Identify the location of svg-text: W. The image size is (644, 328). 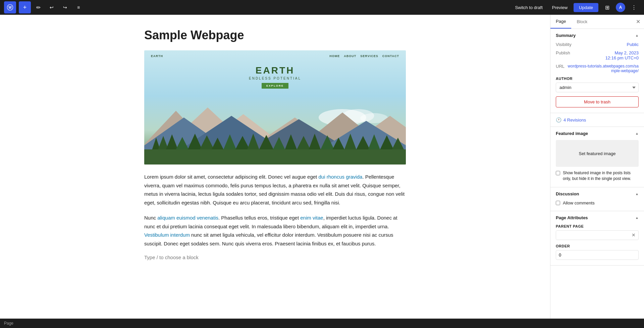
(10, 7).